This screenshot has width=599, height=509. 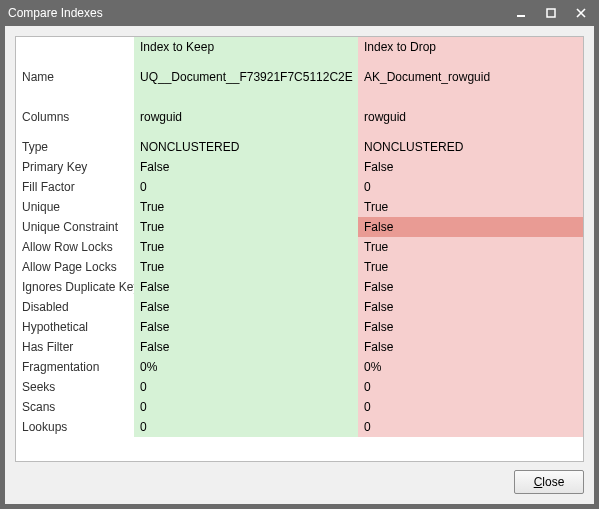 I want to click on row-drop-value: NONCLUSTERED, so click(x=470, y=147).